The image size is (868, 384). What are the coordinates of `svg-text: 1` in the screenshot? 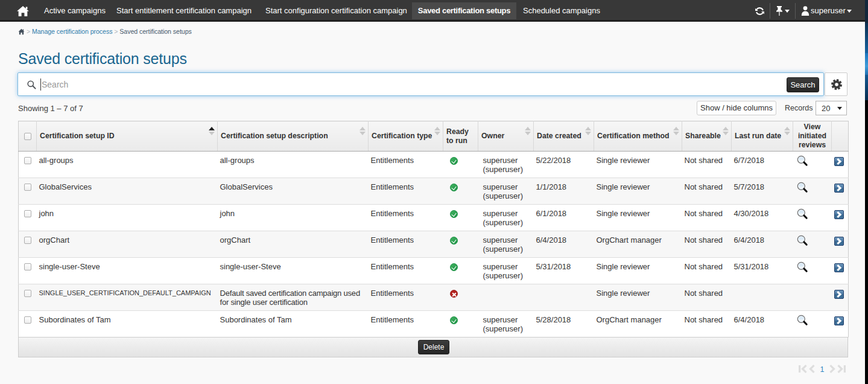 It's located at (823, 370).